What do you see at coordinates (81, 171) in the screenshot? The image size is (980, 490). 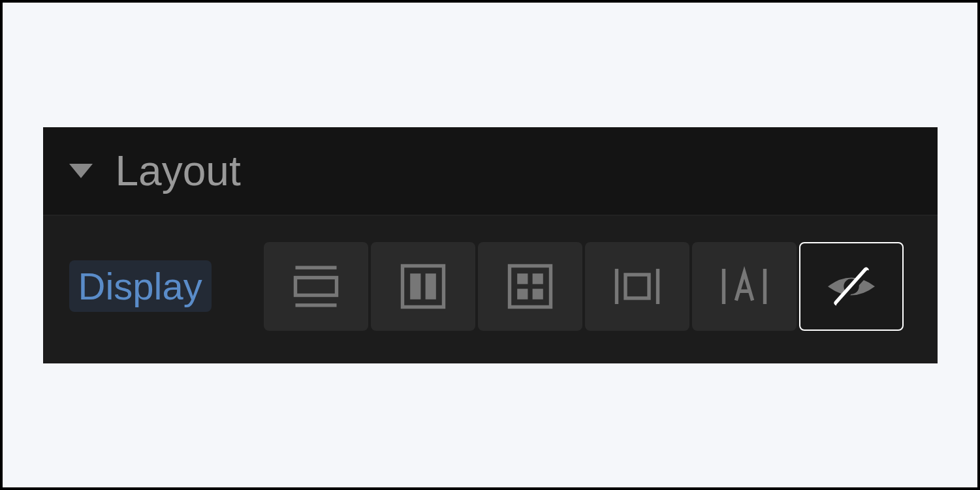 I see `collapse-arrow-icon` at bounding box center [81, 171].